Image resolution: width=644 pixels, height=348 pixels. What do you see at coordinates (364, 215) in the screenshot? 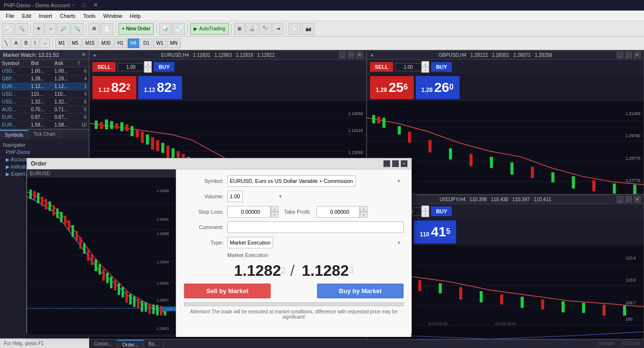
I see `form-tp-down: ▼` at bounding box center [364, 215].